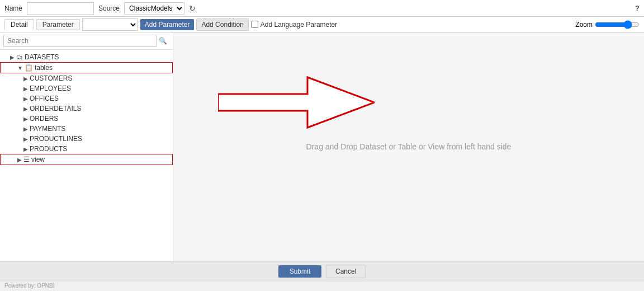 This screenshot has width=644, height=291. What do you see at coordinates (86, 68) in the screenshot?
I see `tree-item-tables: ▼ 📋 tables` at bounding box center [86, 68].